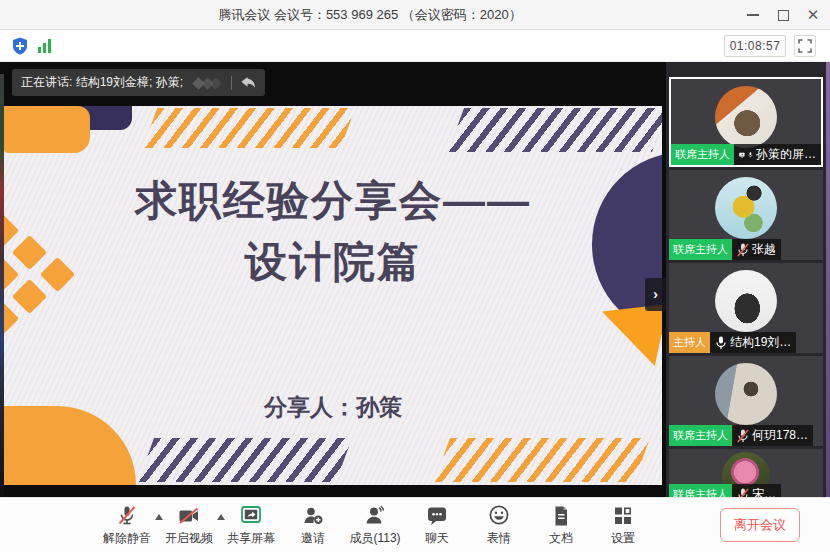 The width and height of the screenshot is (830, 552). What do you see at coordinates (561, 538) in the screenshot?
I see `toolbar-label: 文档` at bounding box center [561, 538].